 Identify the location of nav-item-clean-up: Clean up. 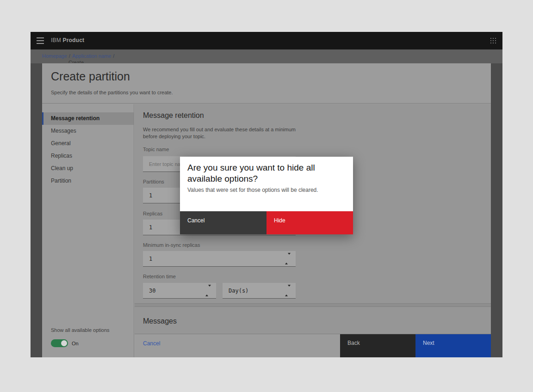
(88, 168).